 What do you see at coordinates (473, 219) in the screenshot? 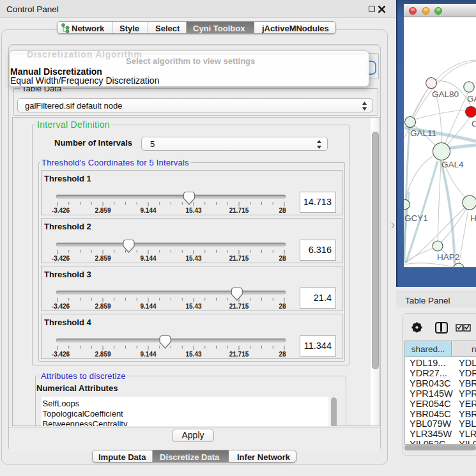
I see `svg-text: H` at bounding box center [473, 219].